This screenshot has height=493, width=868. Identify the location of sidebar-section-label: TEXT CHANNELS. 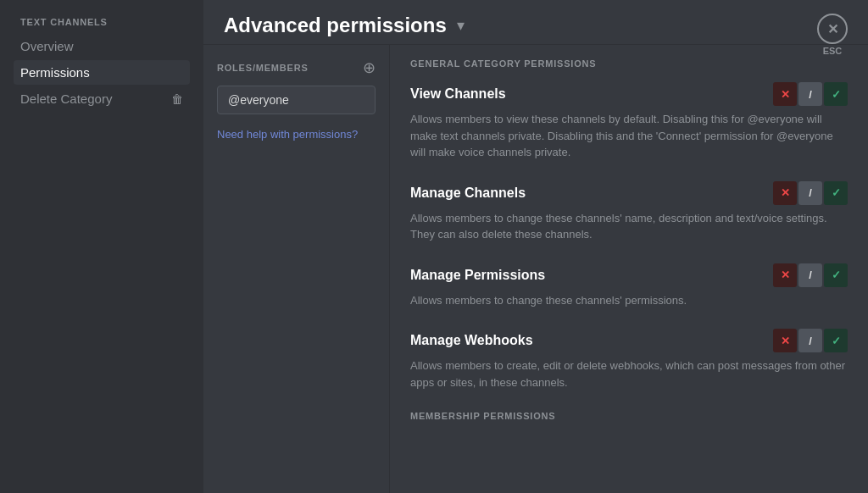
(108, 22).